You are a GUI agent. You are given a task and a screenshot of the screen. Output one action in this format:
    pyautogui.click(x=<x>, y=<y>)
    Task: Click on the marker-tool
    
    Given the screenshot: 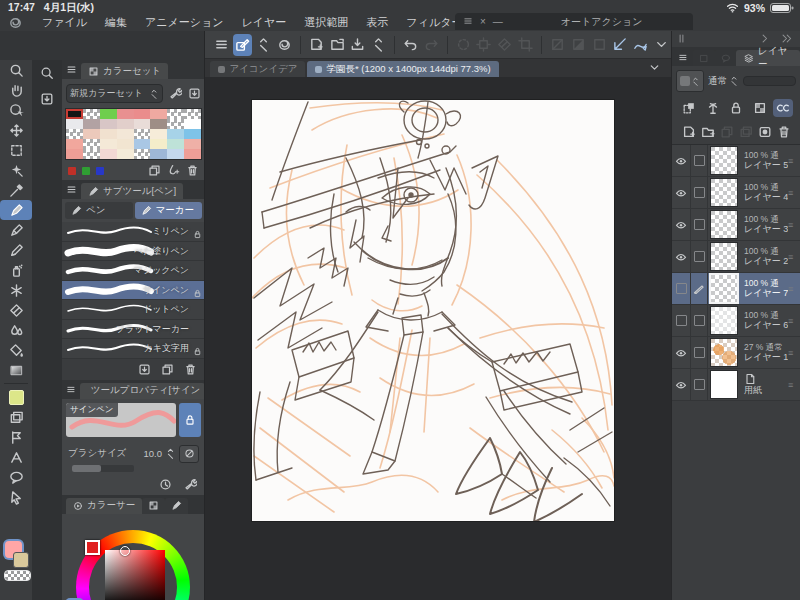 What is the action you would take?
    pyautogui.click(x=16, y=210)
    